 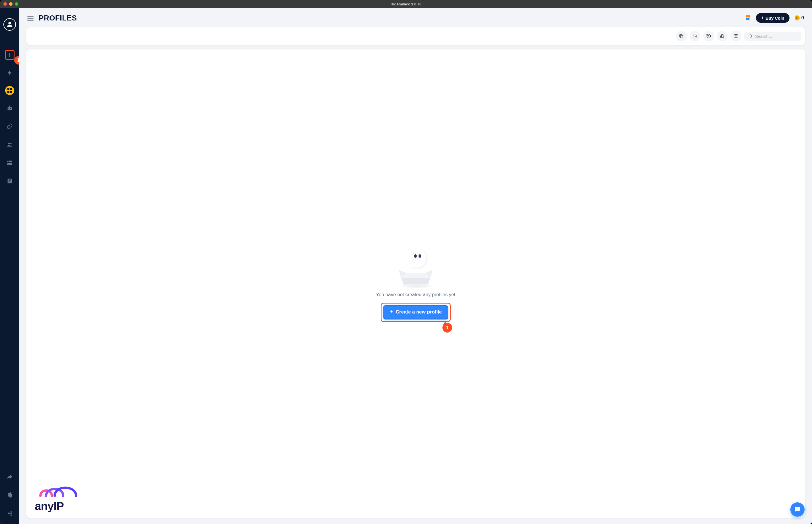 What do you see at coordinates (10, 24) in the screenshot?
I see `user-icon` at bounding box center [10, 24].